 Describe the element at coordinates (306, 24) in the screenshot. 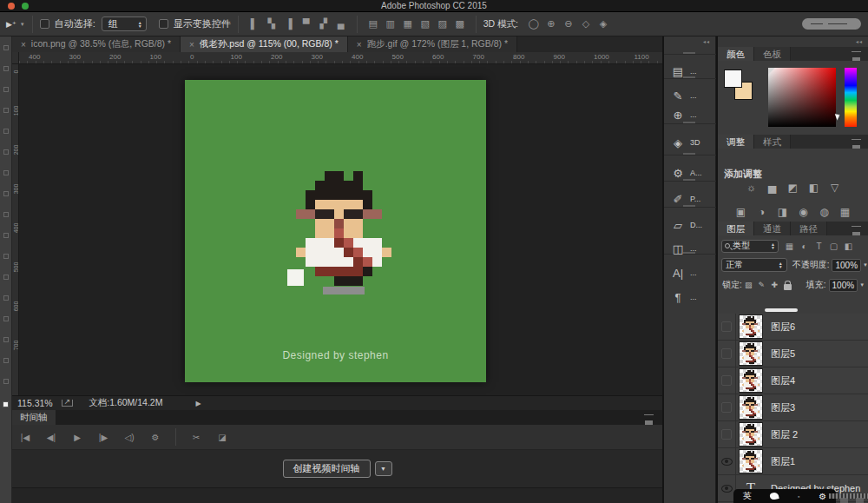

I see `align-top-edges-icon: ▀` at that location.